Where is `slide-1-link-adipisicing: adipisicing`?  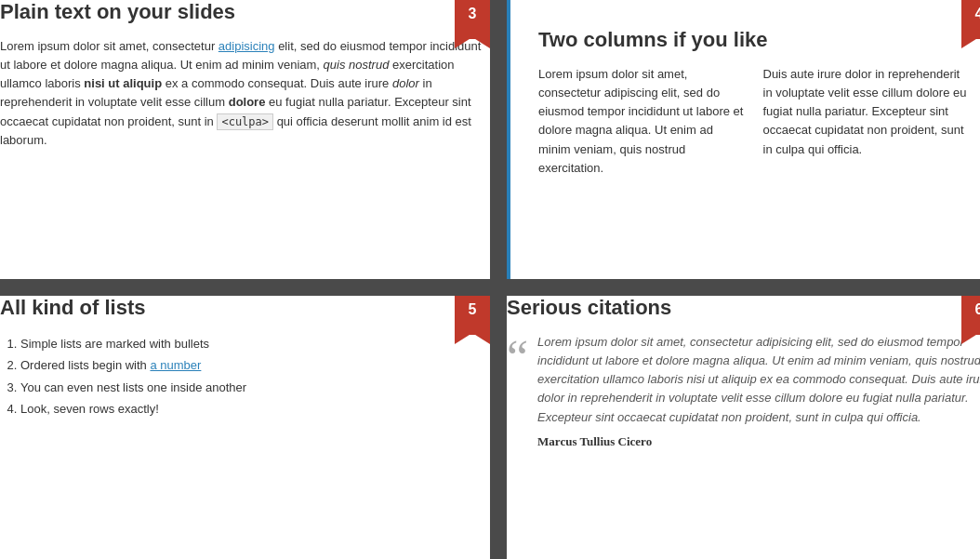
slide-1-link-adipisicing: adipisicing is located at coordinates (247, 47).